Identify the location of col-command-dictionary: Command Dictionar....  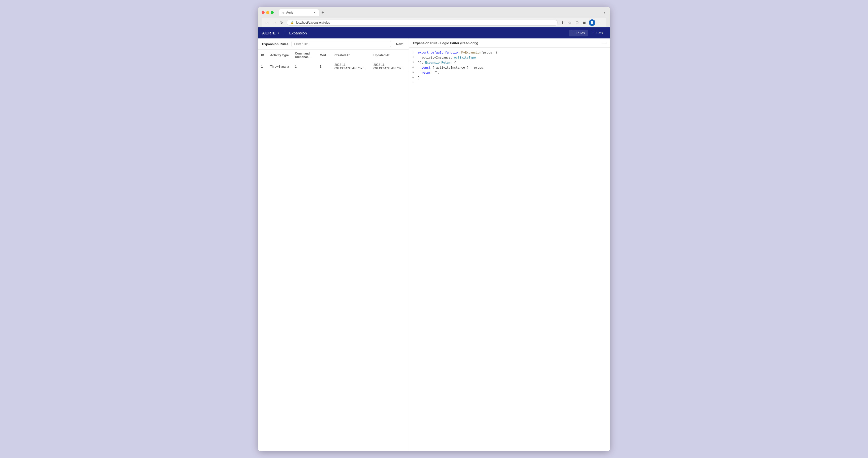
(305, 55).